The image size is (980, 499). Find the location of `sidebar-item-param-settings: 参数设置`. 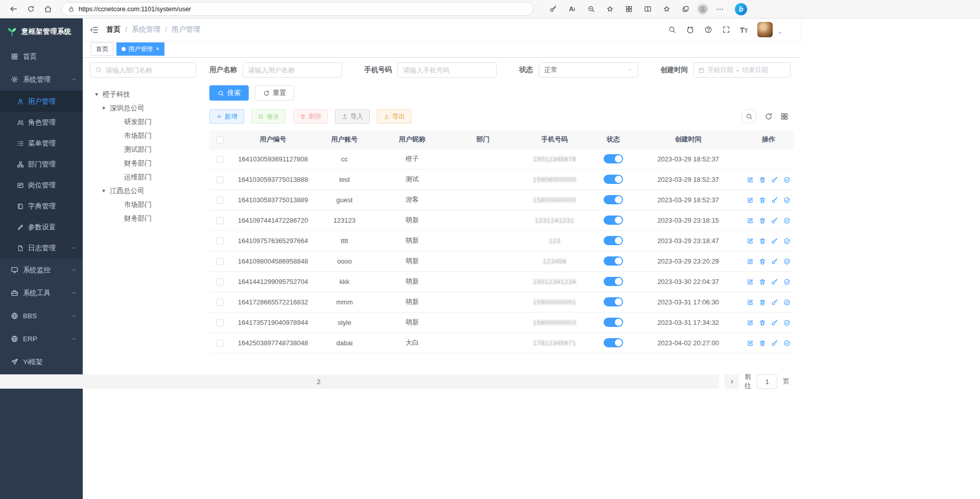

sidebar-item-param-settings: 参数设置 is located at coordinates (41, 227).